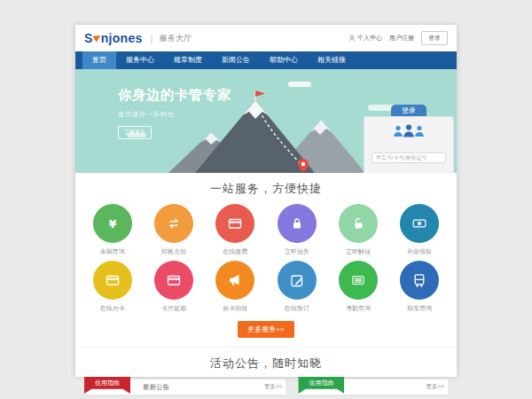  I want to click on personal-center-label: 个人中心, so click(370, 38).